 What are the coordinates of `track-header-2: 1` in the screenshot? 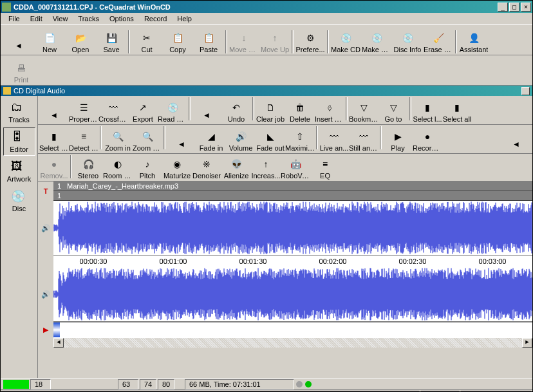 It's located at (293, 196).